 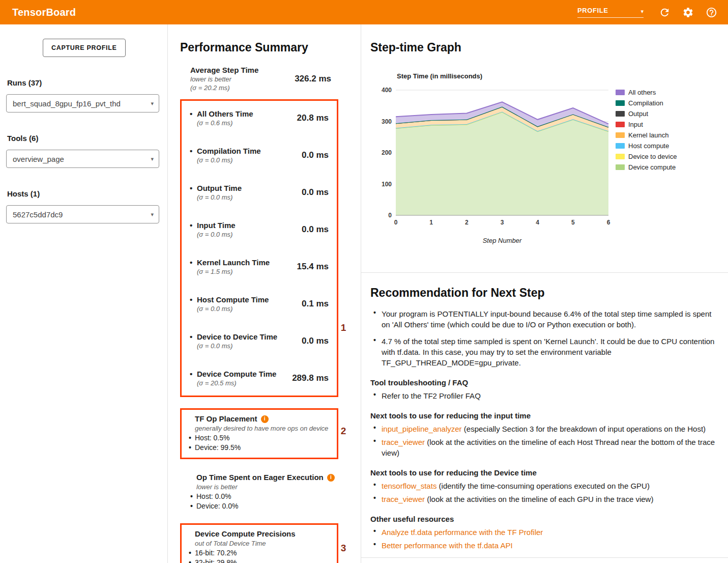 What do you see at coordinates (39, 159) in the screenshot?
I see `tools-select-value: overview_page` at bounding box center [39, 159].